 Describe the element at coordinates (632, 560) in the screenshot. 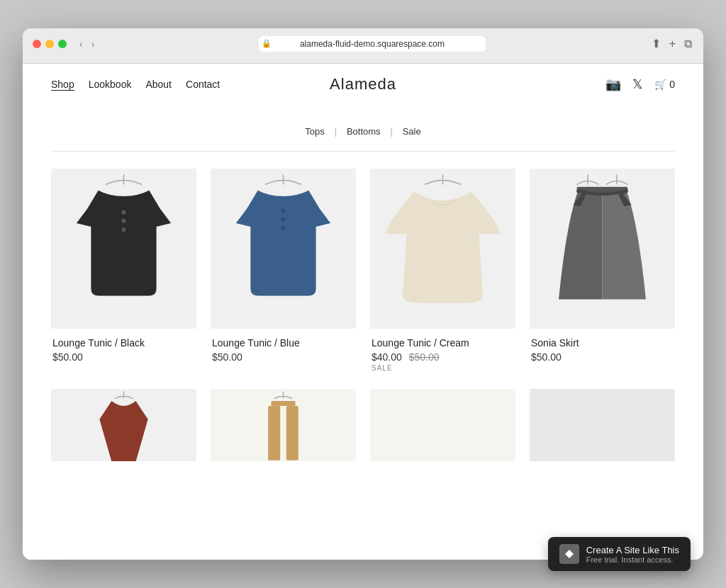

I see `banner-sub-text: Free trial. Instant access.` at that location.